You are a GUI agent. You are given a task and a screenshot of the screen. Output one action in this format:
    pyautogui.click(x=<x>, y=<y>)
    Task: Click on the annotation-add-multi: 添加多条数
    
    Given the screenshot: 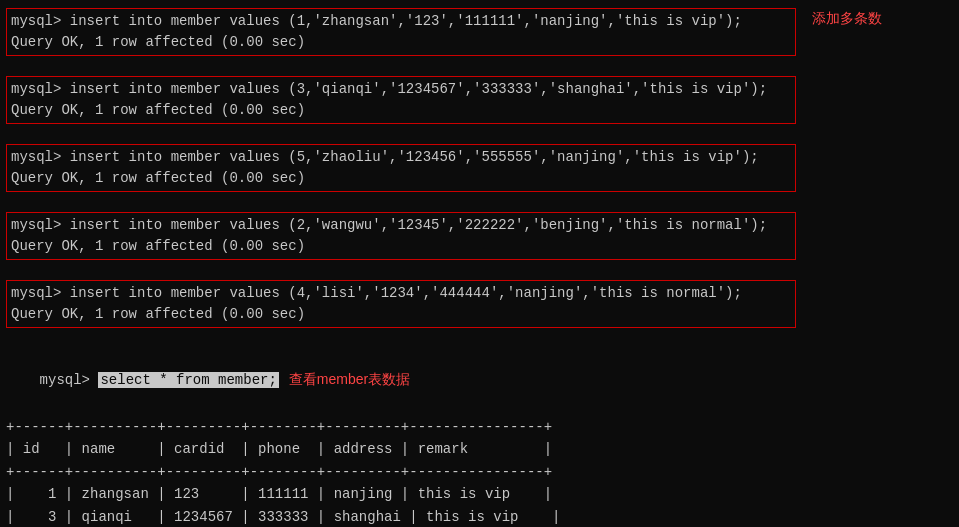 What is the action you would take?
    pyautogui.click(x=847, y=19)
    